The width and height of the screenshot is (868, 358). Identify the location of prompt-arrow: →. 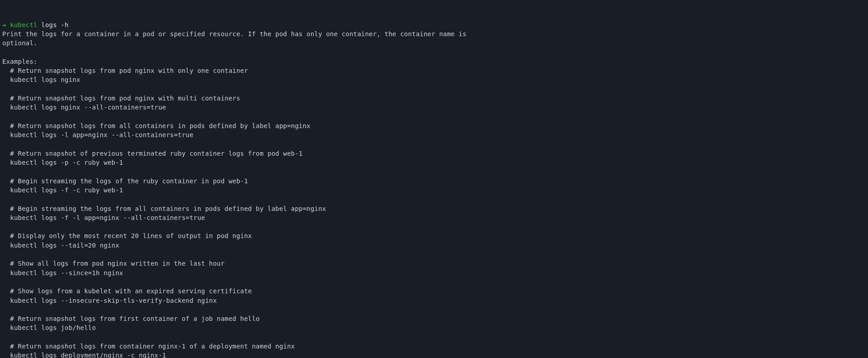
(5, 25).